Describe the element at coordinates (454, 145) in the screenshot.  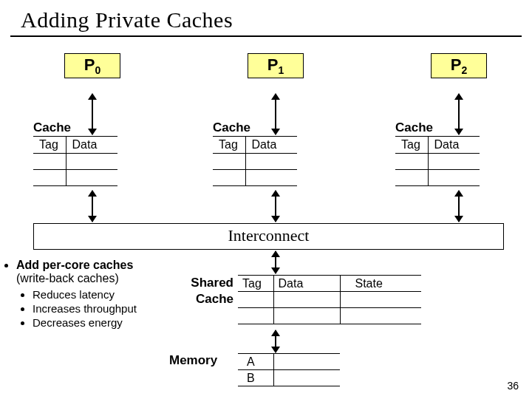
I see `cache2-data-header: Data` at that location.